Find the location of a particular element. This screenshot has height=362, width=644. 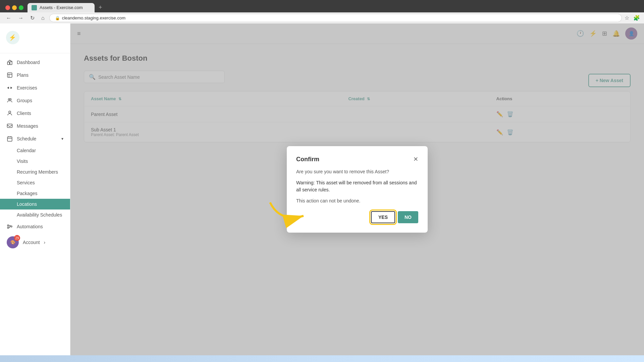

sidebar-item-clients: Clients is located at coordinates (35, 113).